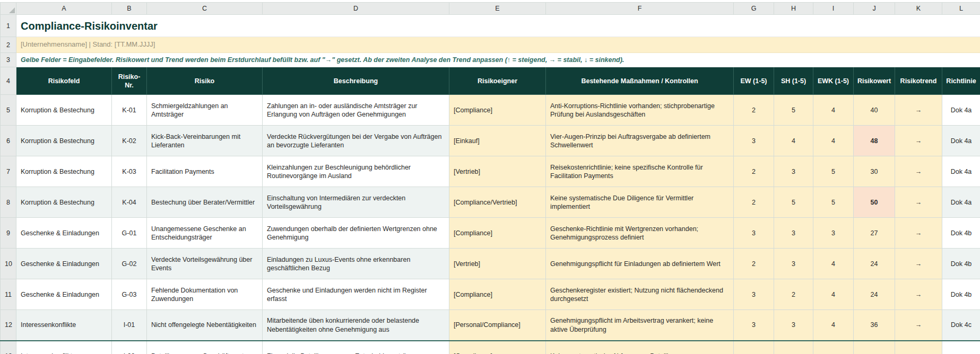  I want to click on cell-B8: K-04, so click(129, 202).